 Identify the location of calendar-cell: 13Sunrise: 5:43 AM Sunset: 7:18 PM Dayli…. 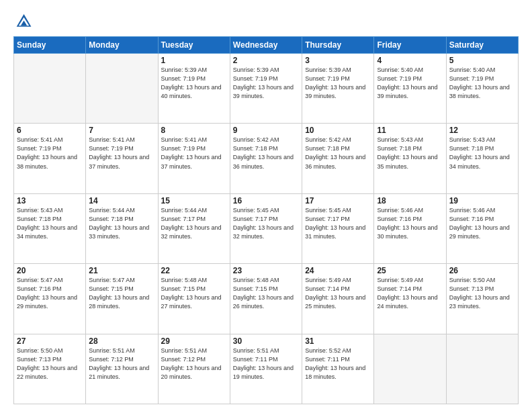
(50, 228).